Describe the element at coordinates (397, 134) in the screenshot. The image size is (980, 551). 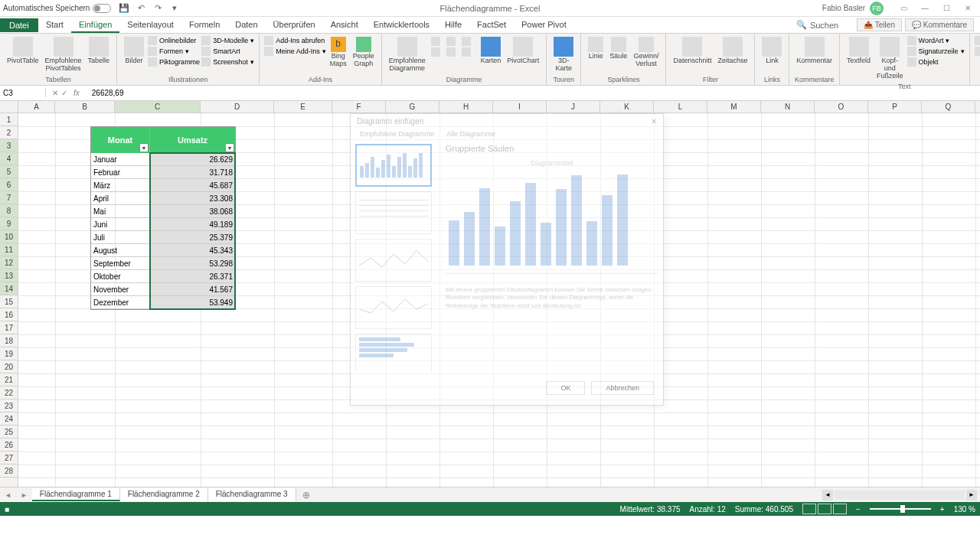
I see `dialog-tab-recommended: Empfohlene Diagramme` at that location.